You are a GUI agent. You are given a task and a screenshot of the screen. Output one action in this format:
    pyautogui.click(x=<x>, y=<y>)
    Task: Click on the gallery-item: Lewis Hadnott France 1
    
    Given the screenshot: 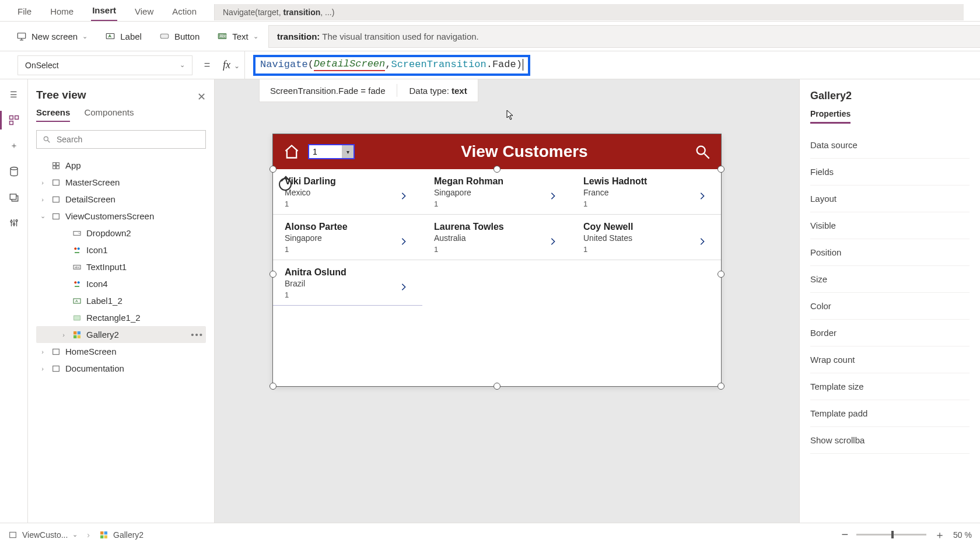 What is the action you would take?
    pyautogui.click(x=646, y=192)
    